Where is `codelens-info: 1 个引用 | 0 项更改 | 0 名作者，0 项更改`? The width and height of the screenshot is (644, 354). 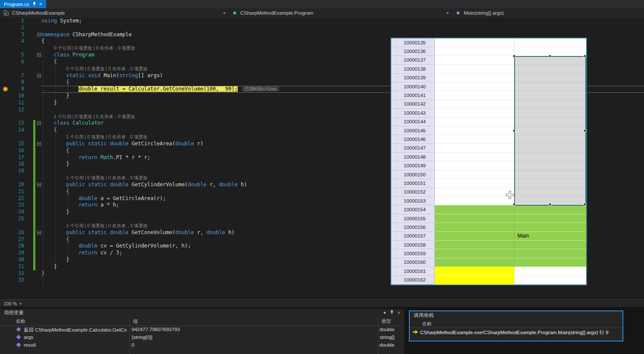 codelens-info: 1 个引用 | 0 项更改 | 0 名作者，0 项更改 is located at coordinates (95, 116).